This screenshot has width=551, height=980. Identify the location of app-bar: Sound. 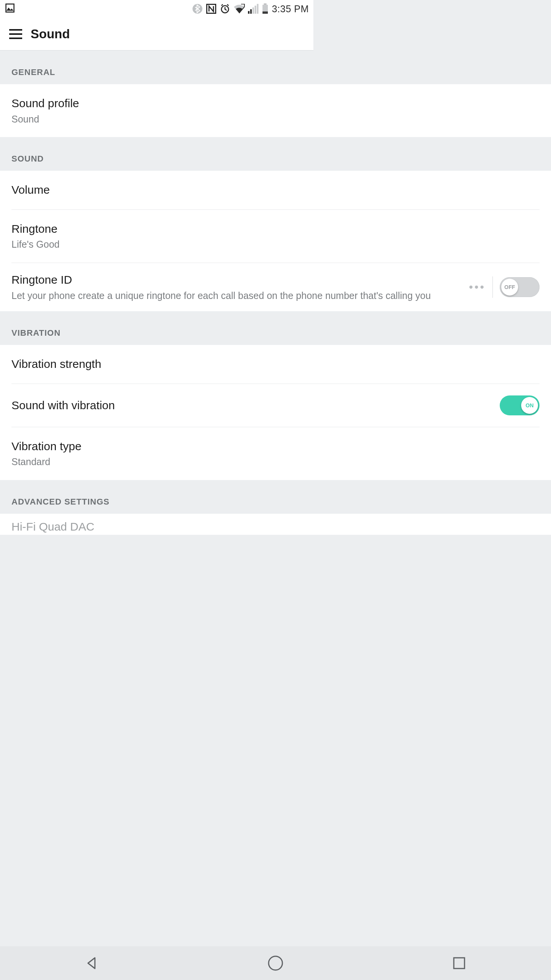
(157, 34).